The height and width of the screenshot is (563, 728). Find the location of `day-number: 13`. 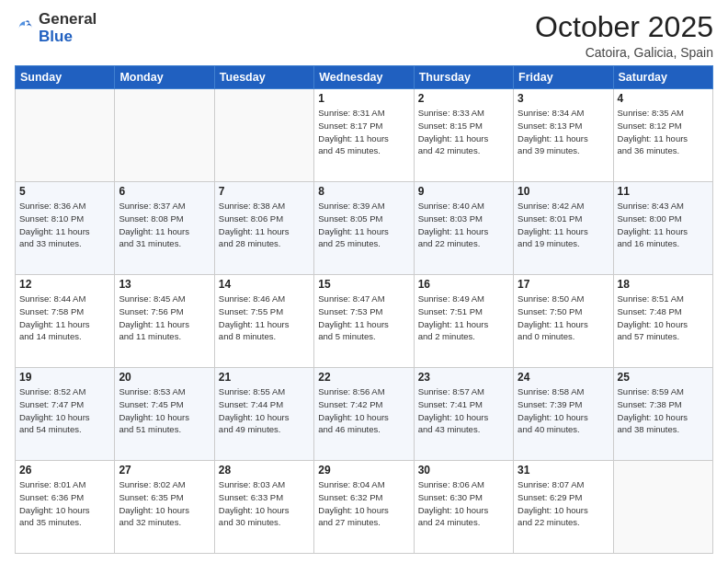

day-number: 13 is located at coordinates (164, 284).